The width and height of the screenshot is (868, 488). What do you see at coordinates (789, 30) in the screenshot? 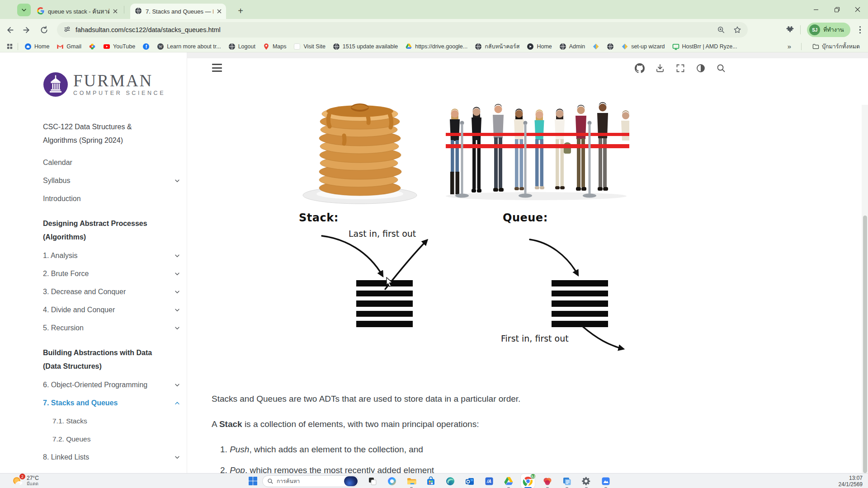
I see `extensions-icon` at bounding box center [789, 30].